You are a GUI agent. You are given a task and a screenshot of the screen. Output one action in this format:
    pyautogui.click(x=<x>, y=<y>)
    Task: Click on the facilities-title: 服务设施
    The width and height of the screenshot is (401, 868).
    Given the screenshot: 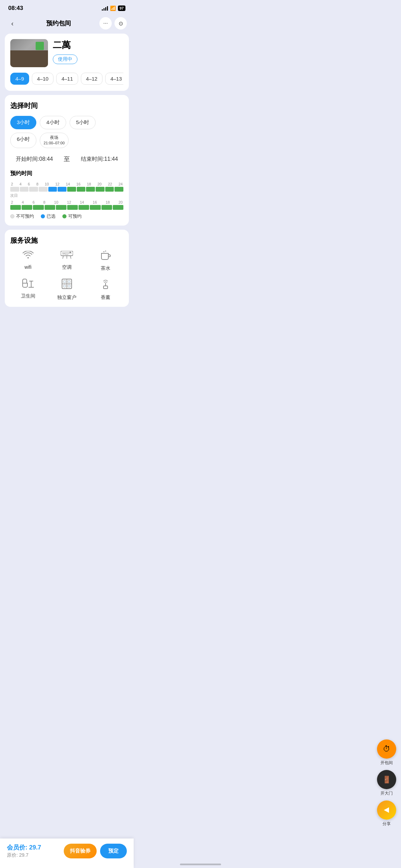 What is the action you would take?
    pyautogui.click(x=67, y=241)
    